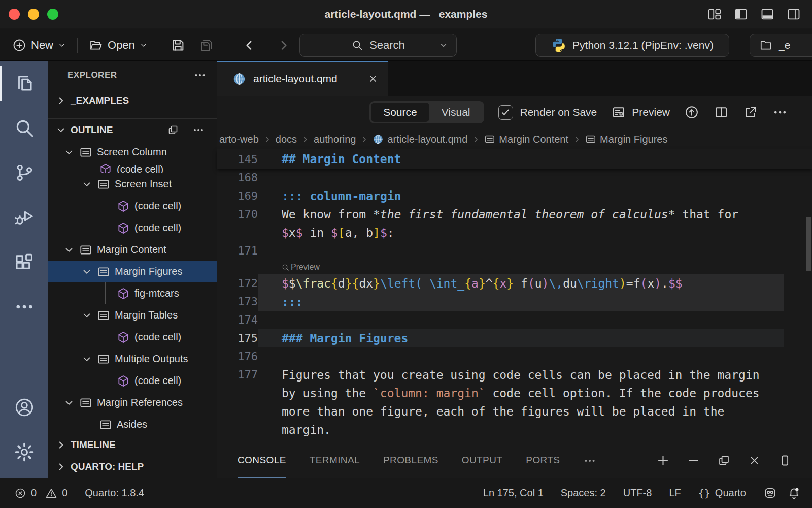 The image size is (812, 508). I want to click on breadcrumb-item: article-layout.qmd, so click(420, 139).